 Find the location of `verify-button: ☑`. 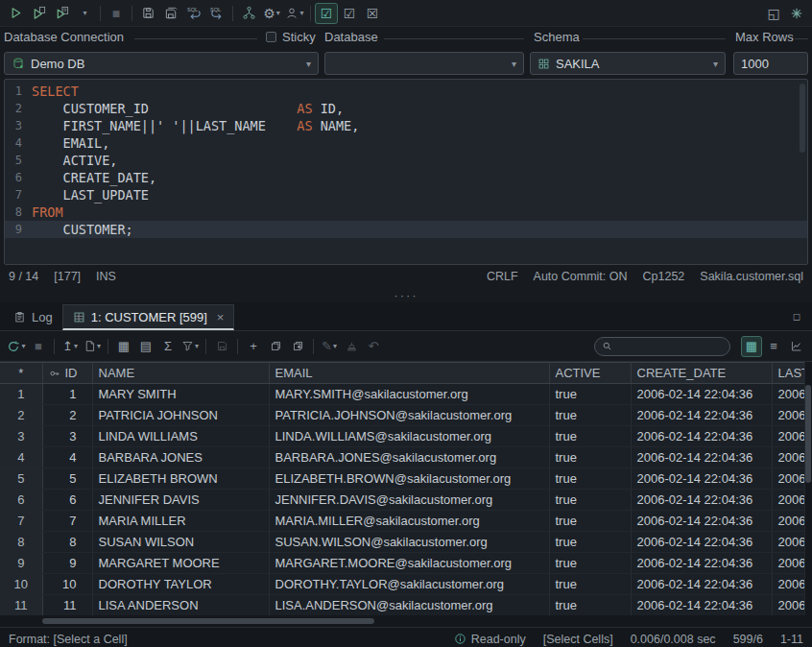

verify-button: ☑ is located at coordinates (349, 13).